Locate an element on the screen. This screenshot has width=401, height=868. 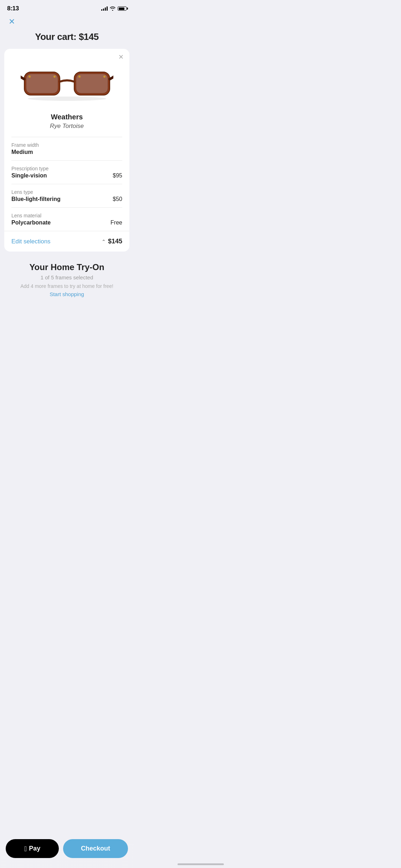
spec-row: Frame width Medium is located at coordinates (67, 149).